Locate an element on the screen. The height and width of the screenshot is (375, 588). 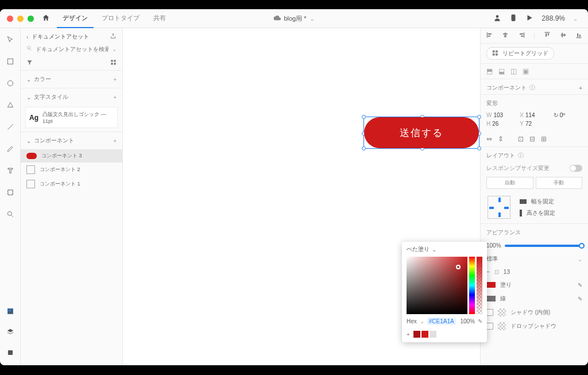
align-top-icon is located at coordinates (547, 36).